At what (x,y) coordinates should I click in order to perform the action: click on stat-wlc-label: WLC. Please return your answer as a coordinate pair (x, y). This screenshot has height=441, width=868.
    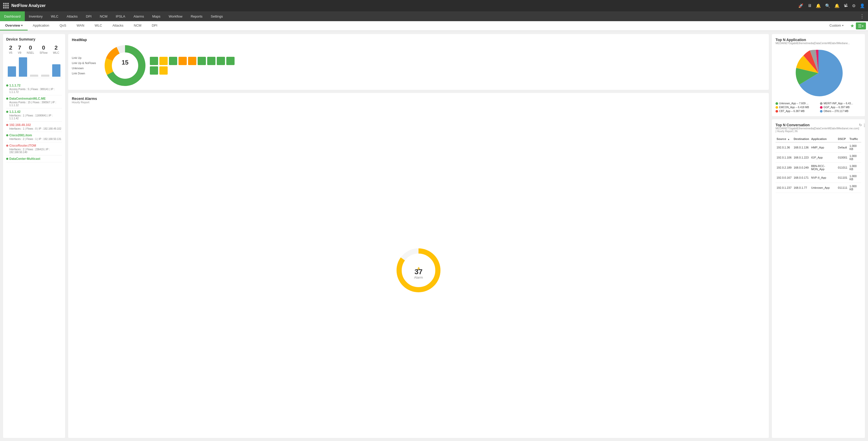
    Looking at the image, I should click on (56, 53).